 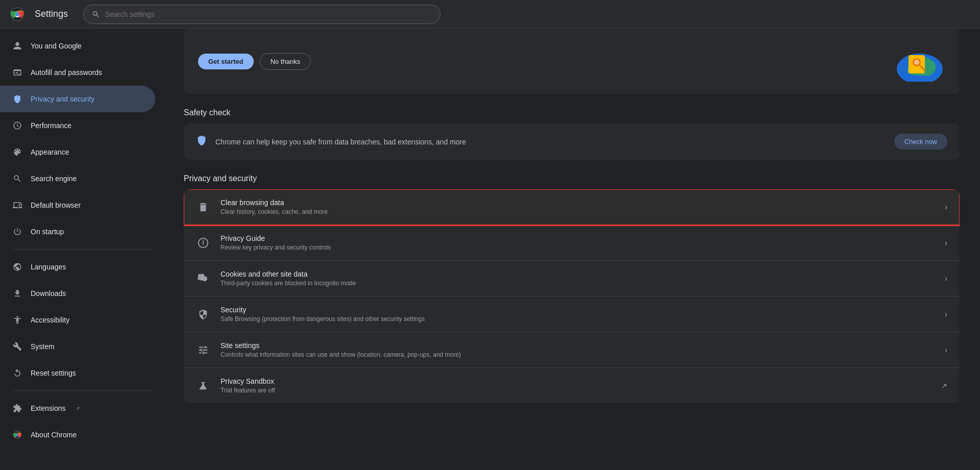 What do you see at coordinates (78, 179) in the screenshot?
I see `sidebar-item-search-engine: Search engine` at bounding box center [78, 179].